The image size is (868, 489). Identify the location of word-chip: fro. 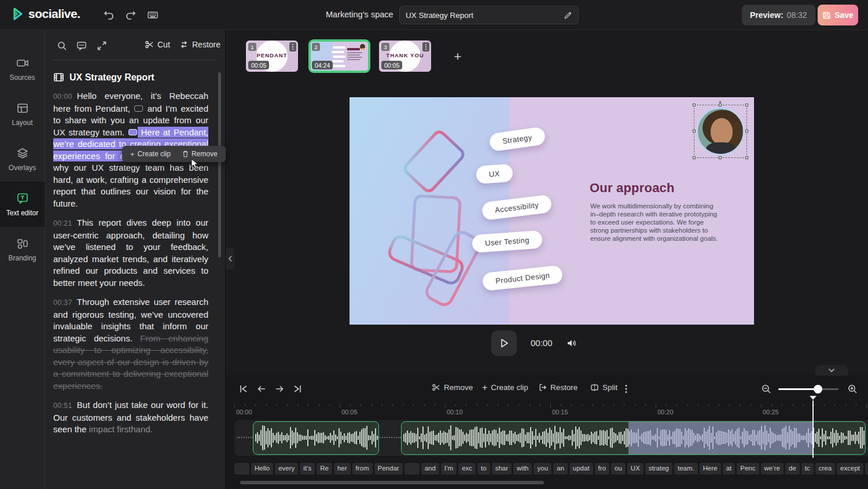
(602, 469).